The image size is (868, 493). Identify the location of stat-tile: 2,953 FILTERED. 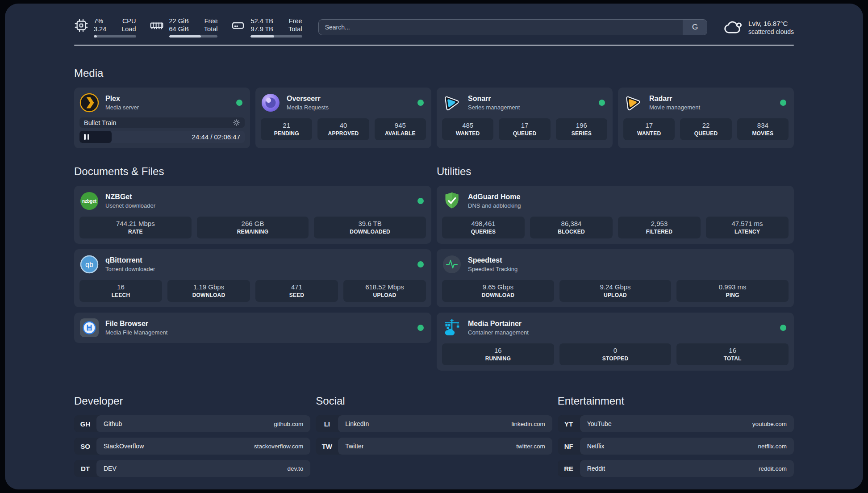
(659, 228).